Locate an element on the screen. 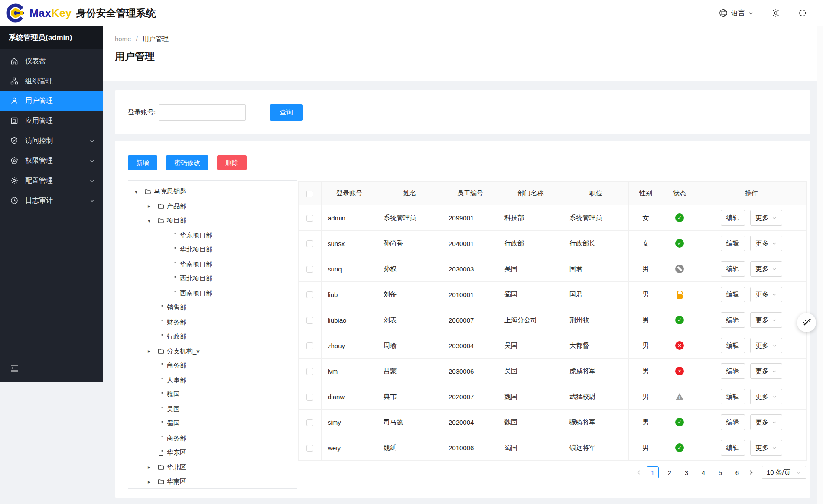  breadcrumb-home: home is located at coordinates (123, 39).